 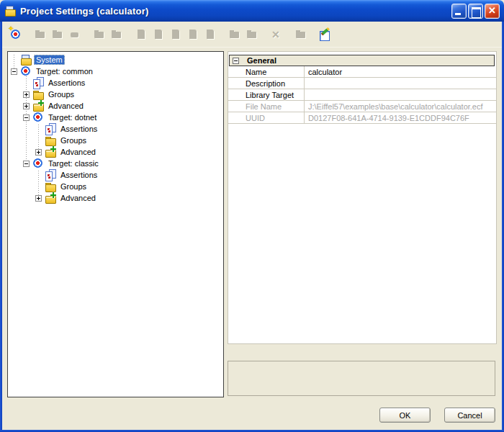 What do you see at coordinates (252, 11) in the screenshot?
I see `titlebar: Project Settings (calculator)` at bounding box center [252, 11].